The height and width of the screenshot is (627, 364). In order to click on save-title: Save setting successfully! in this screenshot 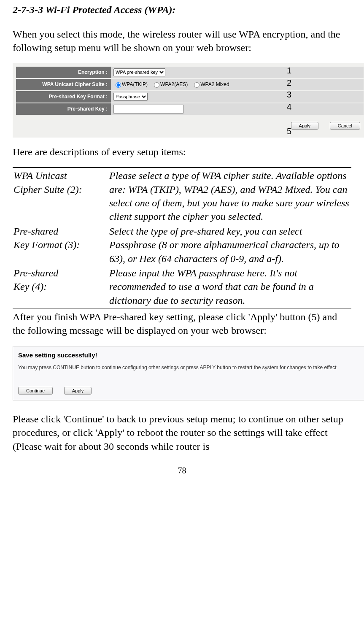, I will do `click(190, 355)`.